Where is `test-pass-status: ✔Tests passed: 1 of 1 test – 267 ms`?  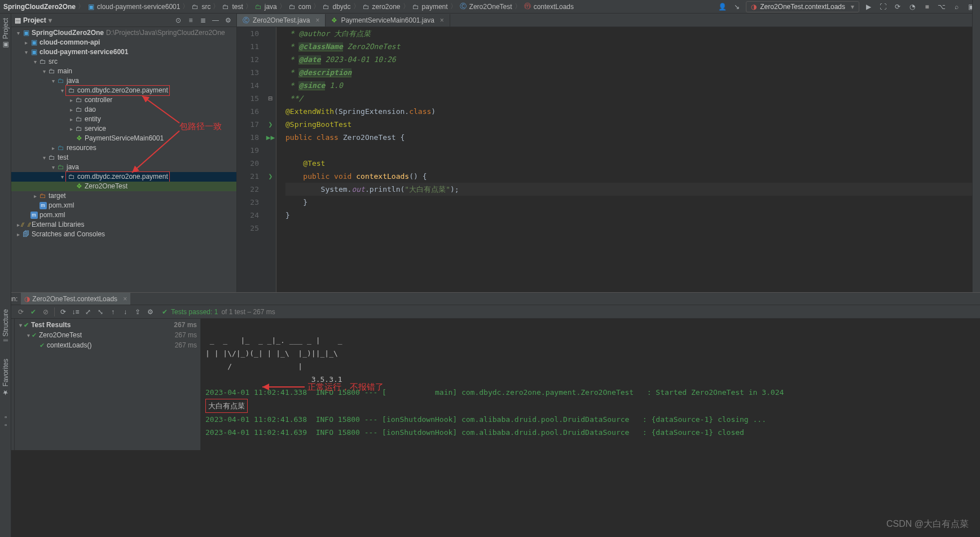
test-pass-status: ✔Tests passed: 1 of 1 test – 267 ms is located at coordinates (219, 312).